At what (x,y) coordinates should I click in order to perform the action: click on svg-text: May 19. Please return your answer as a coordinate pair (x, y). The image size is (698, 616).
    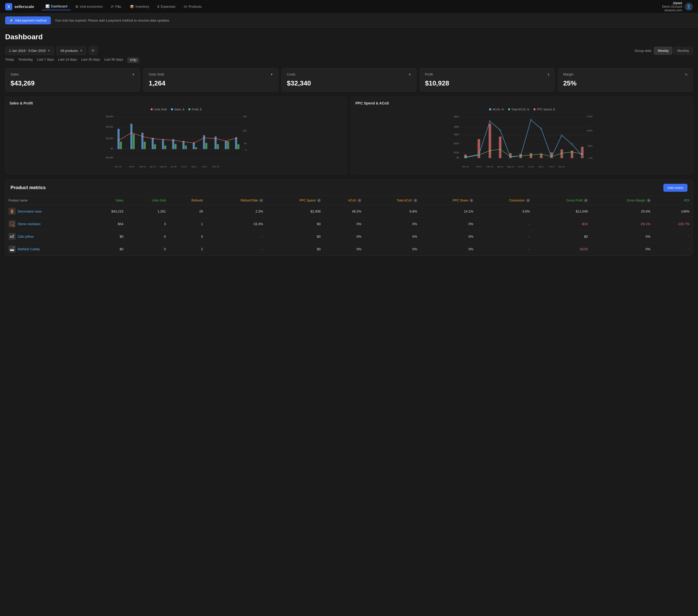
    Looking at the image, I should click on (511, 167).